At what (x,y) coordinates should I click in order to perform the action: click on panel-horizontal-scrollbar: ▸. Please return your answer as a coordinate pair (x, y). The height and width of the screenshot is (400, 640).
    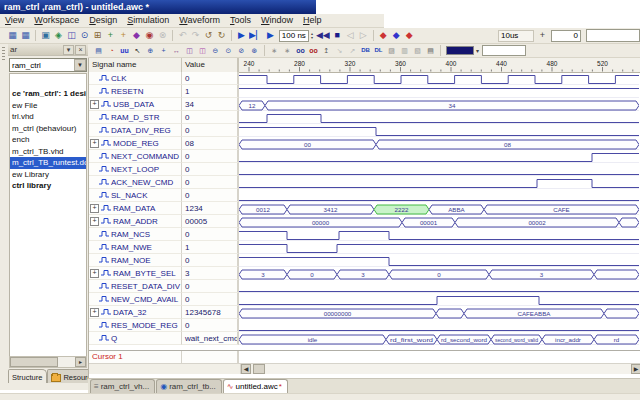
    Looking at the image, I should click on (48, 362).